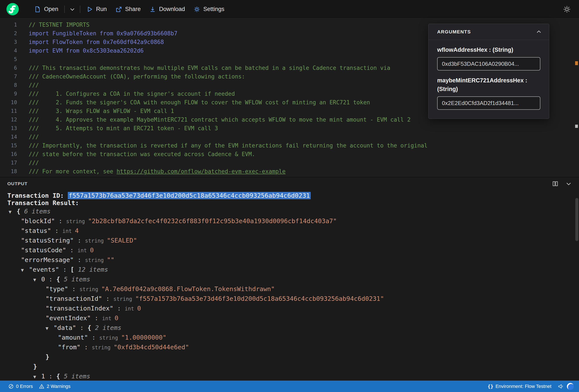 Image resolution: width=579 pixels, height=392 pixels. Describe the element at coordinates (539, 32) in the screenshot. I see `collapse-panel-icon` at that location.